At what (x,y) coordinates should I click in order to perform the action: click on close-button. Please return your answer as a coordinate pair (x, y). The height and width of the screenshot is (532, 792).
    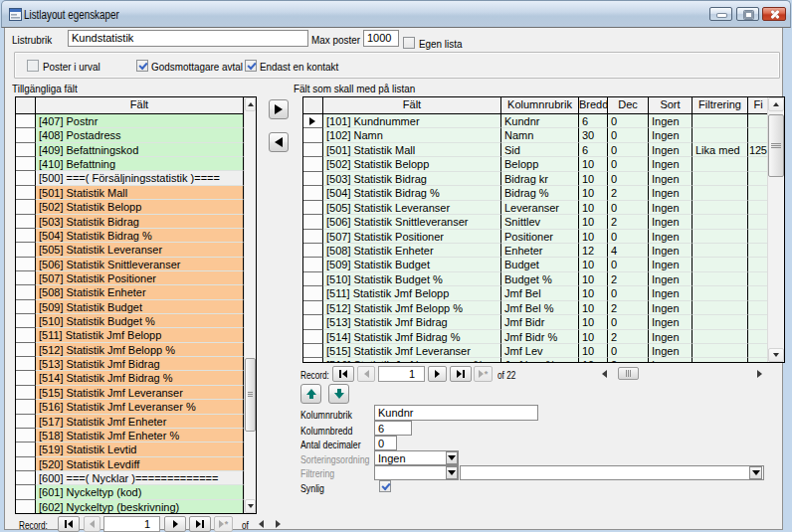
    Looking at the image, I should click on (774, 14).